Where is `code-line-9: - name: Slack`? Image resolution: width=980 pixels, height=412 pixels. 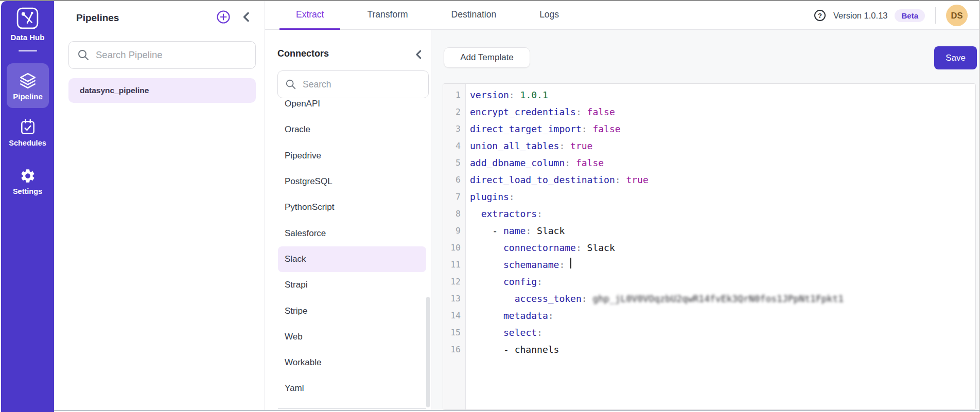
code-line-9: - name: Slack is located at coordinates (723, 230).